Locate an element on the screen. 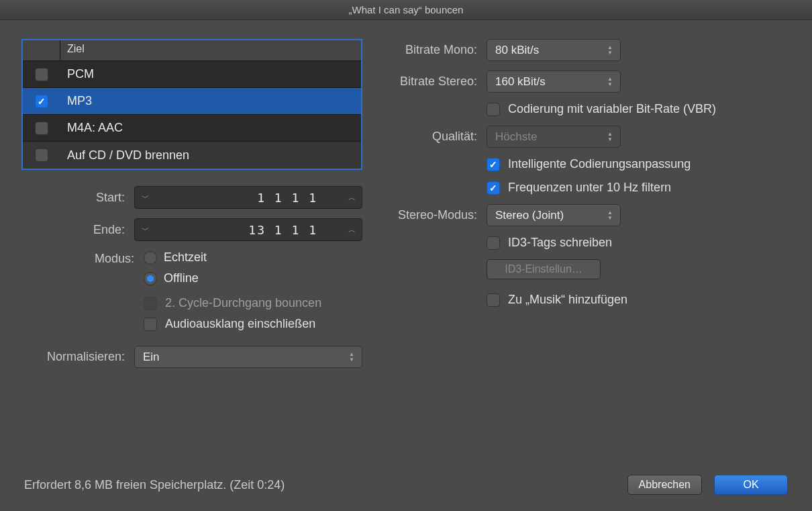  vbr-option: Codierung mit variabler Bit-Rate (VBR) is located at coordinates (601, 109).